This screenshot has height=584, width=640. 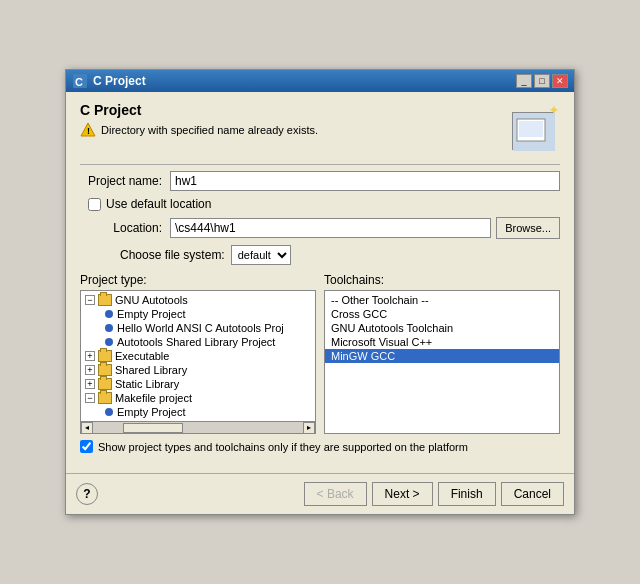 I want to click on close-button: ✕, so click(x=560, y=81).